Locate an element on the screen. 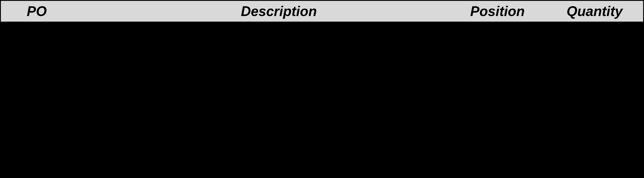 The width and height of the screenshot is (644, 178). column-header-description: Description is located at coordinates (279, 11).